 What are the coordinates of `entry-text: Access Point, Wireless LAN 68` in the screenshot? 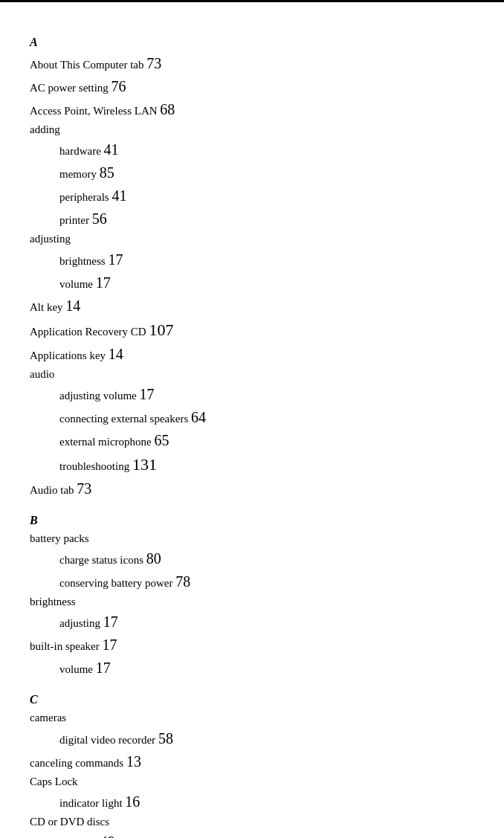 It's located at (252, 110).